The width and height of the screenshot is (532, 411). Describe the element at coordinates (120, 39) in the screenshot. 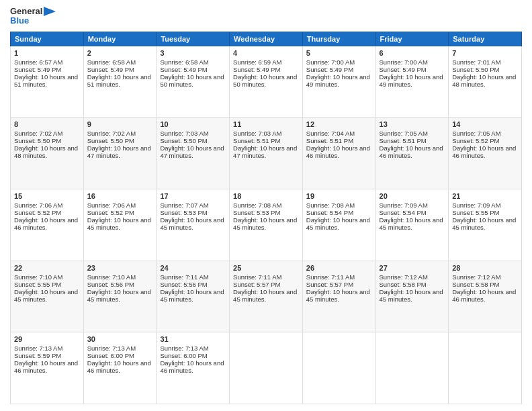

I see `calendar-header-monday: Monday` at that location.